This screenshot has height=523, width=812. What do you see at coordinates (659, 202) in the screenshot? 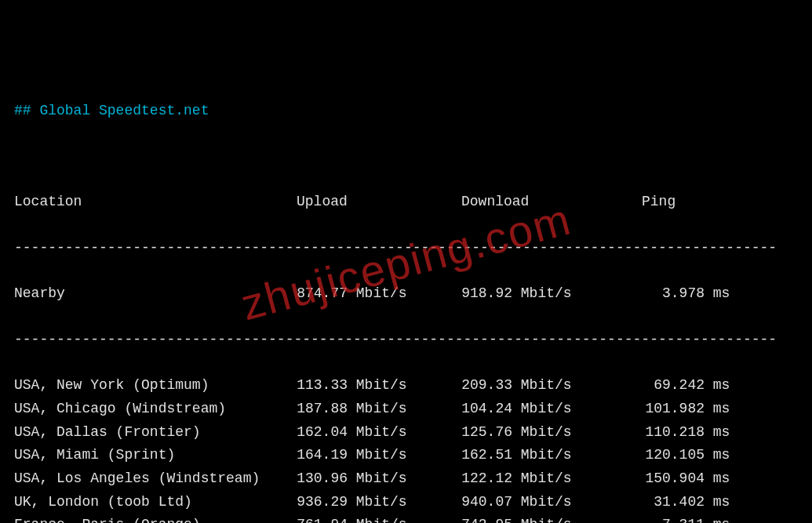
I see `col-header-ping: Ping` at bounding box center [659, 202].